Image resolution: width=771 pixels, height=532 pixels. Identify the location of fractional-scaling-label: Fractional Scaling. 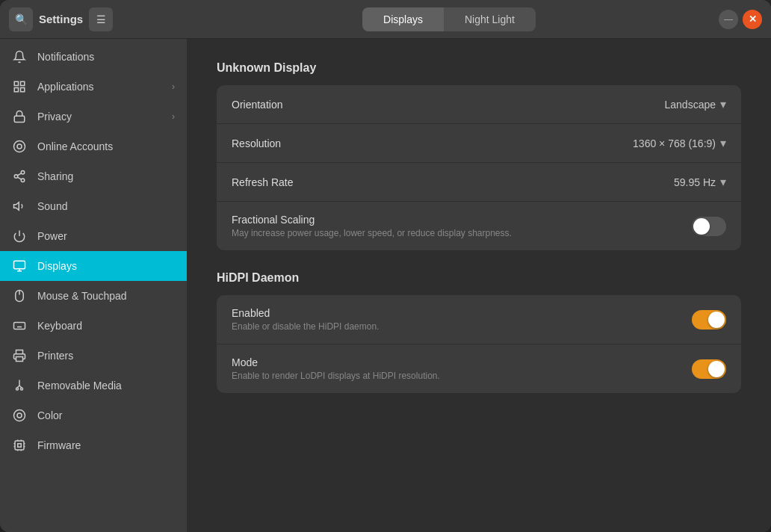
(462, 220).